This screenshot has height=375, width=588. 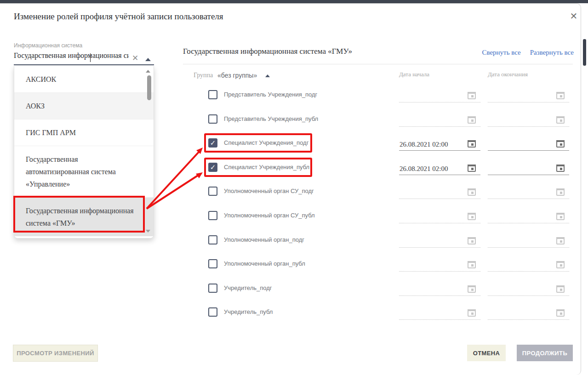 What do you see at coordinates (84, 153) in the screenshot?
I see `system-options-dropdown: АКСИОКАОКЗГИС ГМП АРМГосударственная авт…` at bounding box center [84, 153].